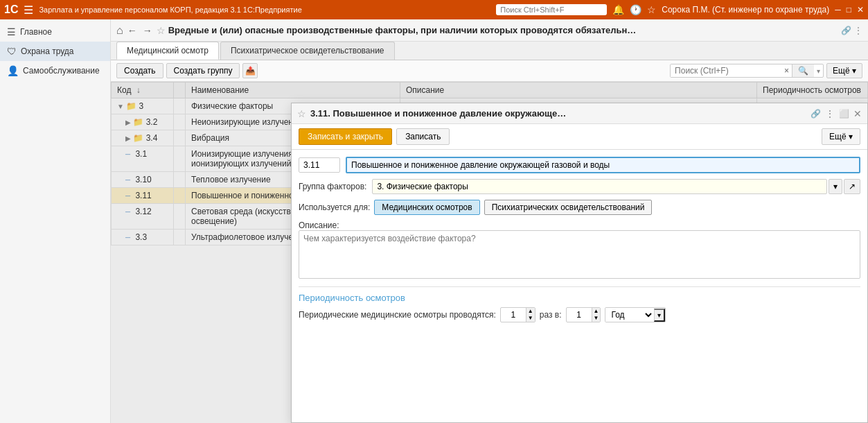 Image resolution: width=868 pixels, height=423 pixels. I want to click on period-num2-input, so click(579, 315).